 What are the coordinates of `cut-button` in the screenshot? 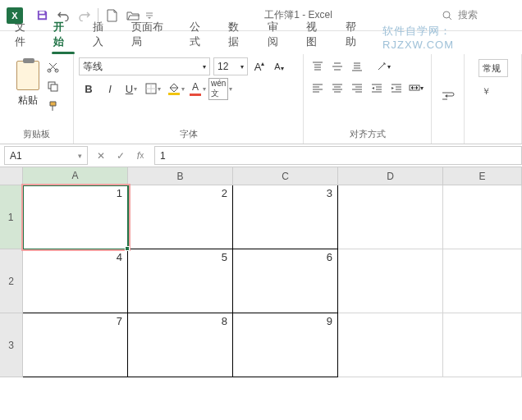 It's located at (53, 66).